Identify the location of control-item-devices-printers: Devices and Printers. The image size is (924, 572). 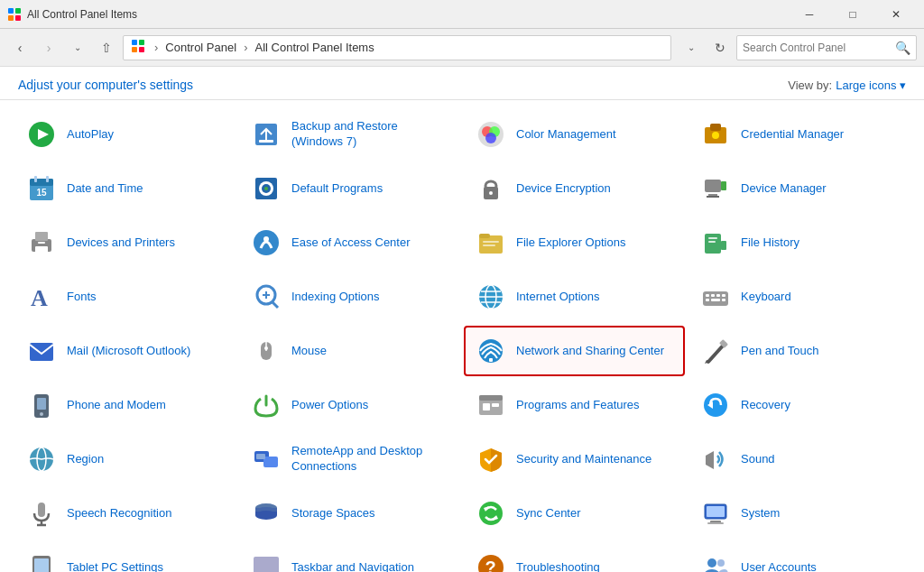
(125, 243).